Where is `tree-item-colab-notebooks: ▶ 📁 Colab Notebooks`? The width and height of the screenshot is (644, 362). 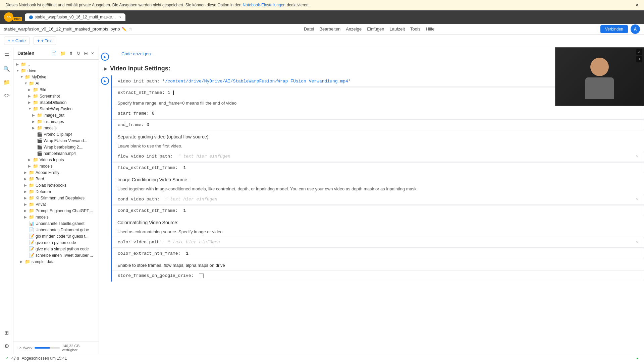 tree-item-colab-notebooks: ▶ 📁 Colab Notebooks is located at coordinates (56, 185).